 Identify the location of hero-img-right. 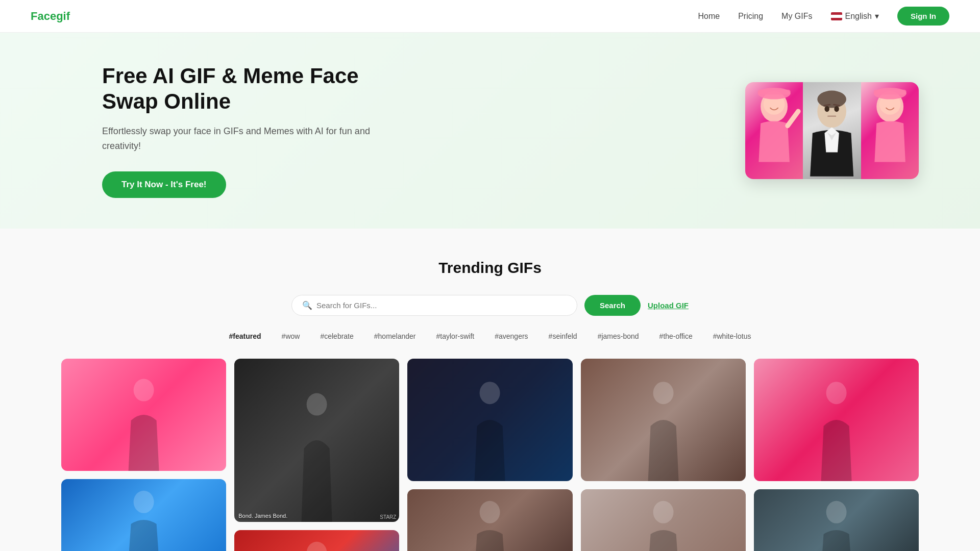
(890, 131).